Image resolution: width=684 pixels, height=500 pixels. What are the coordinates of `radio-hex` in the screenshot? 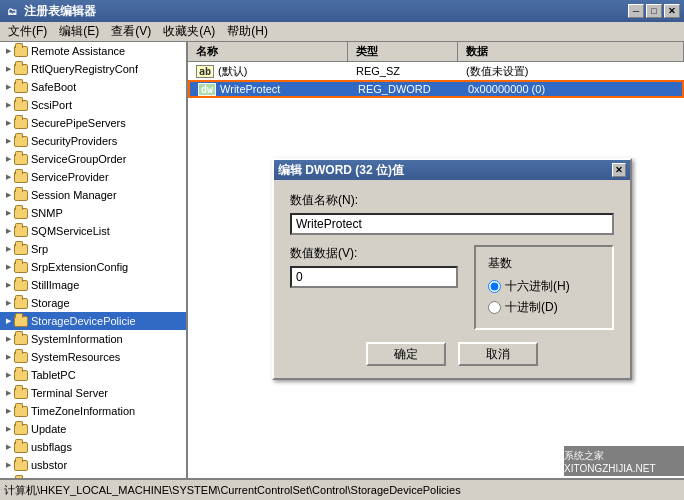 It's located at (494, 286).